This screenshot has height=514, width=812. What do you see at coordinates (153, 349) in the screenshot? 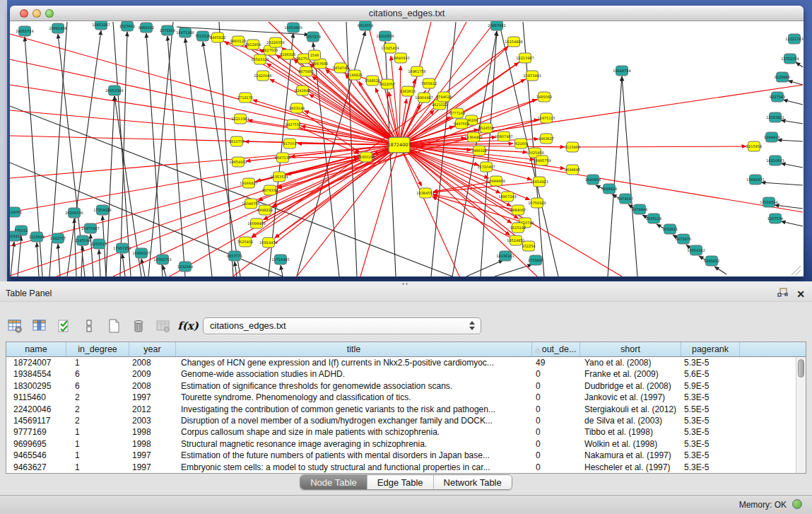
I see `column-header-year: year` at bounding box center [153, 349].